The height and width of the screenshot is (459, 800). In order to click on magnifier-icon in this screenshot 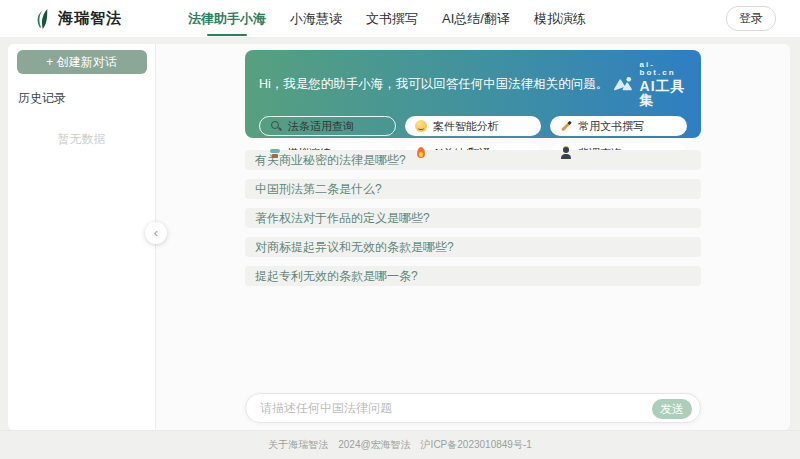, I will do `click(276, 126)`.